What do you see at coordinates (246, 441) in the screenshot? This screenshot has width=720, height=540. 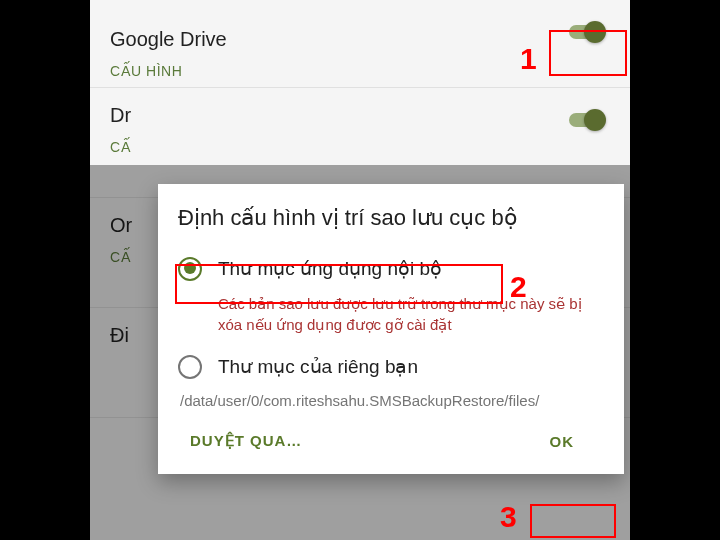 I see `browse-button: DUYỆT QUA…` at bounding box center [246, 441].